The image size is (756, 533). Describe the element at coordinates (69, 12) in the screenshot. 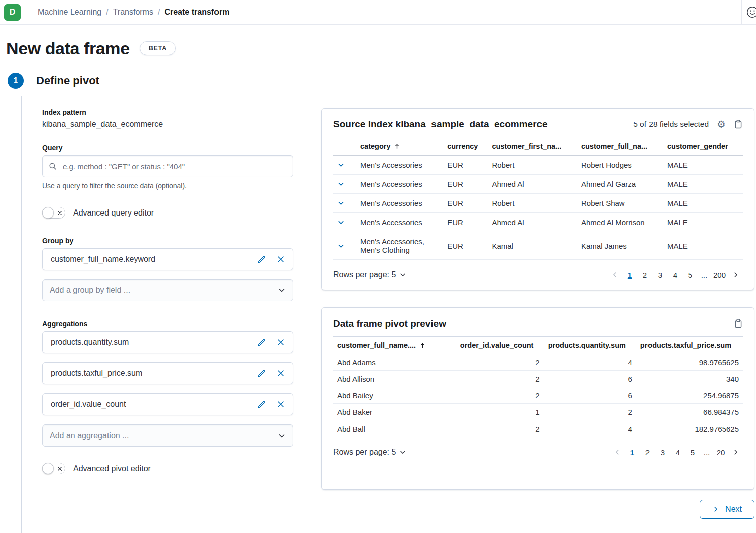

I see `breadcrumb-machine-learning: Machine Learning` at that location.